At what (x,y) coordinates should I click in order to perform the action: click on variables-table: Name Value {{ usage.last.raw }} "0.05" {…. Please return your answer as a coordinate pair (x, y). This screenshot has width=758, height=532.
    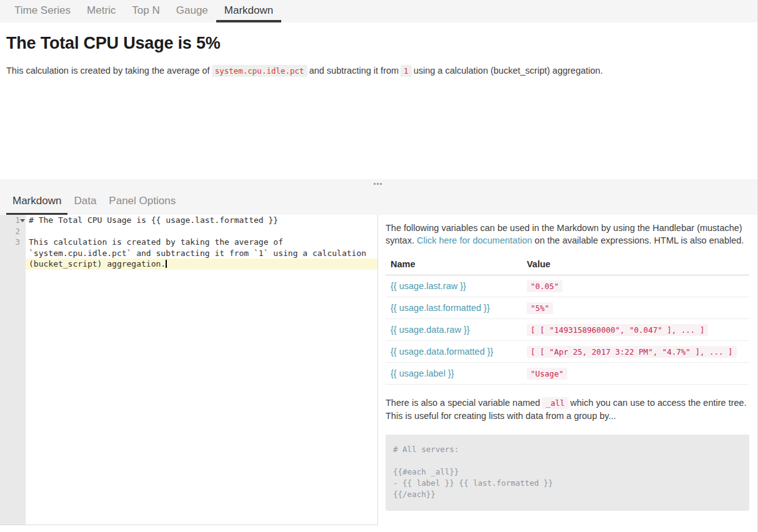
    Looking at the image, I should click on (567, 320).